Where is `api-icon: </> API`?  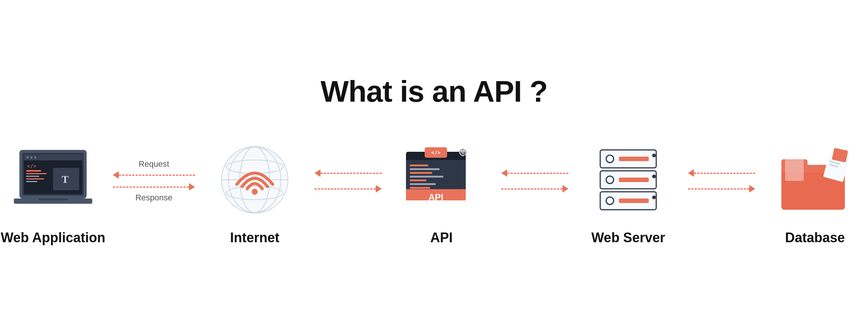 api-icon: </> API is located at coordinates (441, 180).